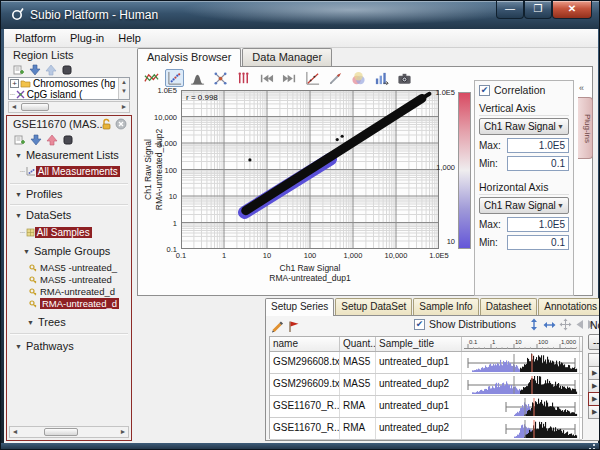 The image size is (600, 450). What do you see at coordinates (582, 88) in the screenshot?
I see `collapse-panel-icon: «` at bounding box center [582, 88].